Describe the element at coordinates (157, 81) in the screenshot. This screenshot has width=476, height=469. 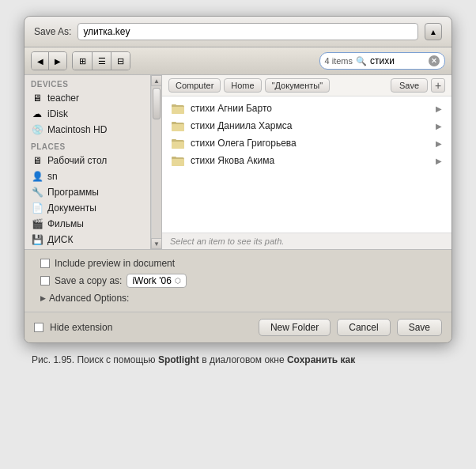
I see `scroll-up-button: ▲` at that location.